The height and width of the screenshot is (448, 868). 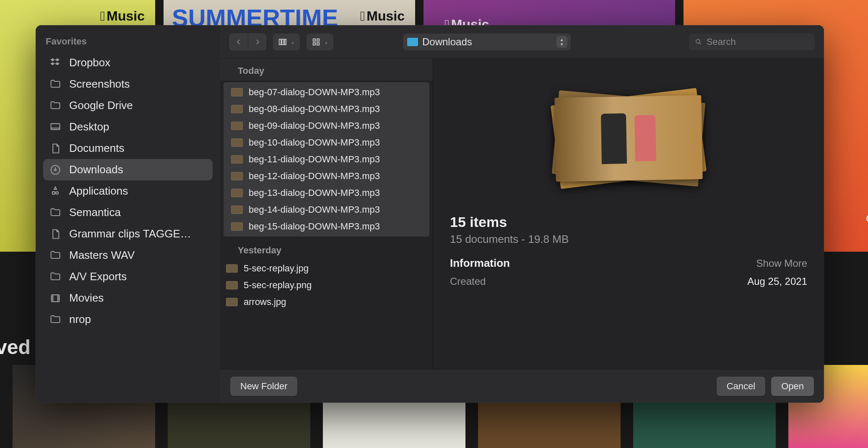 I want to click on sidebar-item-documents: Documents, so click(x=128, y=148).